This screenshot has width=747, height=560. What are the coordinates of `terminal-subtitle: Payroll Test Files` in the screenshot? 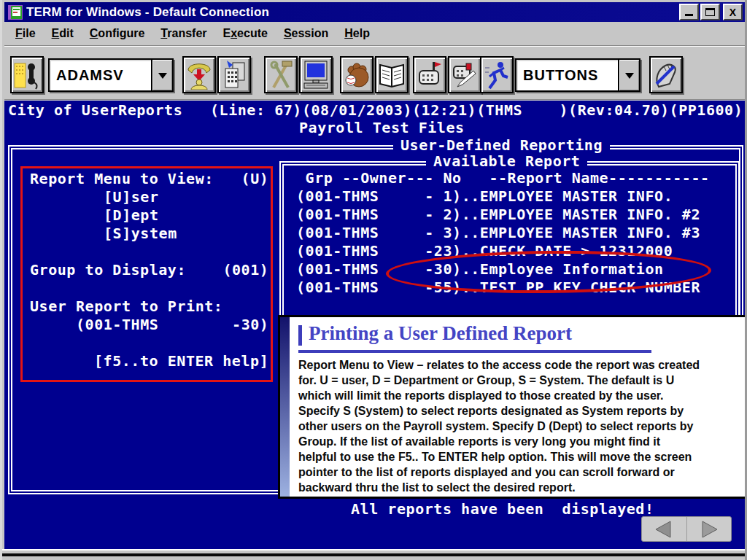 It's located at (382, 128).